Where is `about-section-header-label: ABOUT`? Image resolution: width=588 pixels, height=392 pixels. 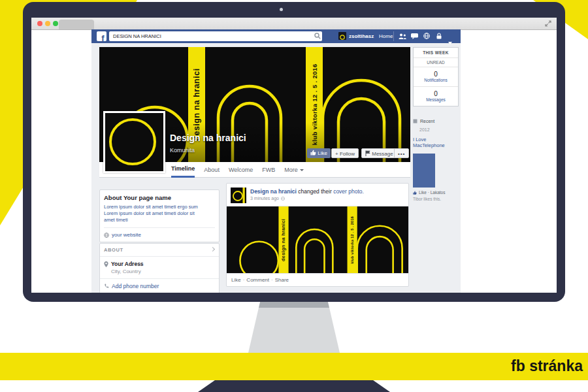 about-section-header-label: ABOUT is located at coordinates (114, 250).